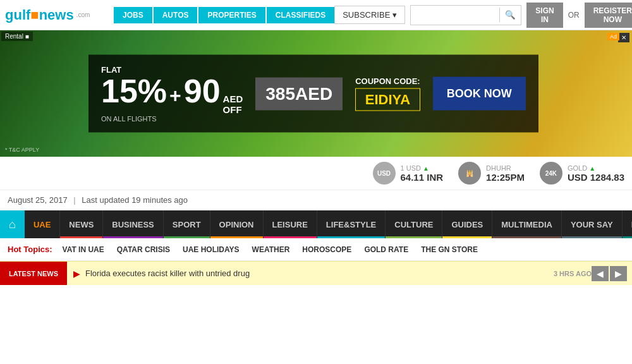 The image size is (632, 364). Describe the element at coordinates (596, 173) in the screenshot. I see `gold-info: GOLD ▲ USD 1284.83` at that location.